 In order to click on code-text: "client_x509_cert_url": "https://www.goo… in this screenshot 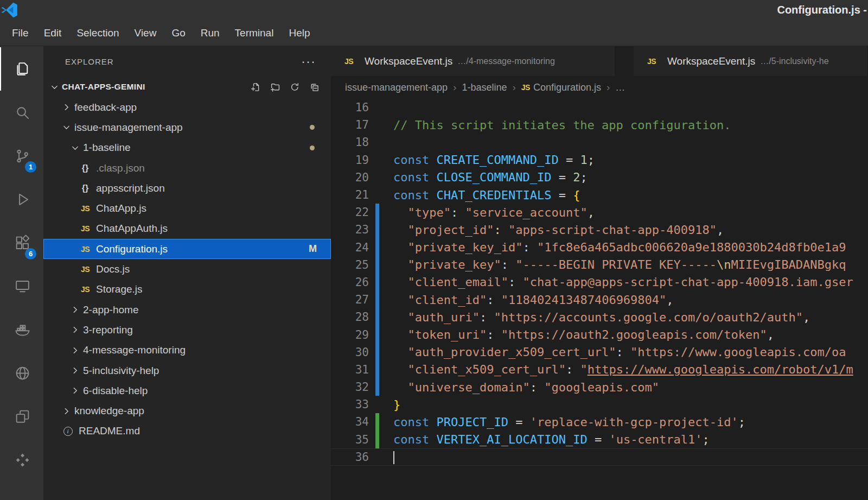, I will do `click(624, 369)`.